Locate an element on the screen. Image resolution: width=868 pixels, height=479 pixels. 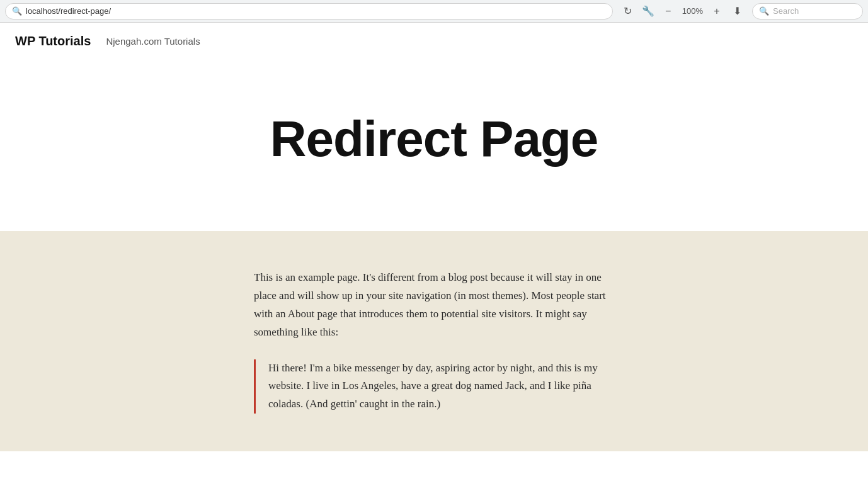
search-icon: 🔍 is located at coordinates (17, 11).